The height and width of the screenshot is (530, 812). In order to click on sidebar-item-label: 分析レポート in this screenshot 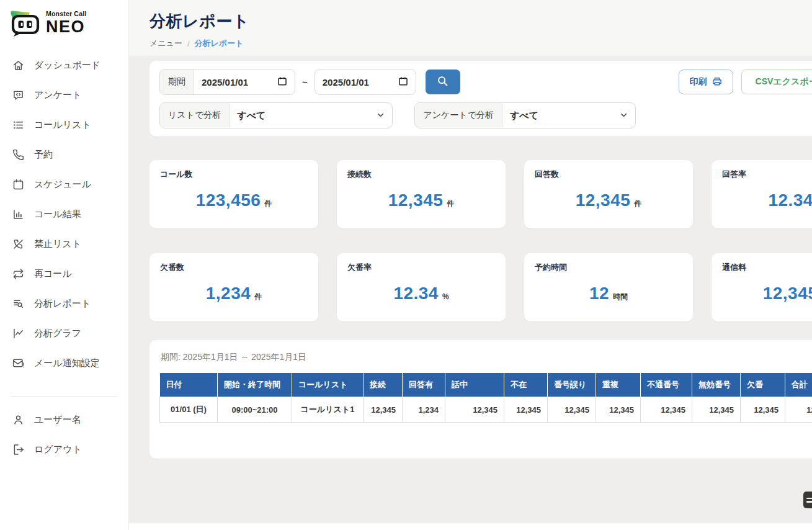, I will do `click(62, 304)`.